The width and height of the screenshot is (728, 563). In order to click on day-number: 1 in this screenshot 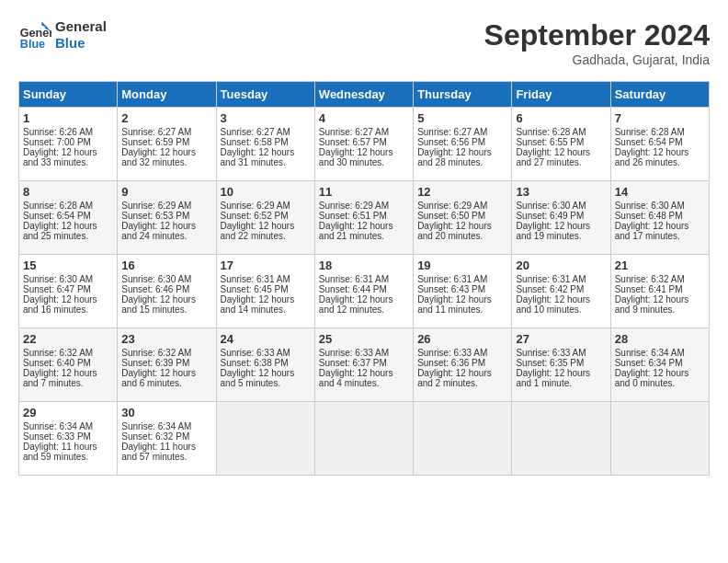, I will do `click(68, 118)`.